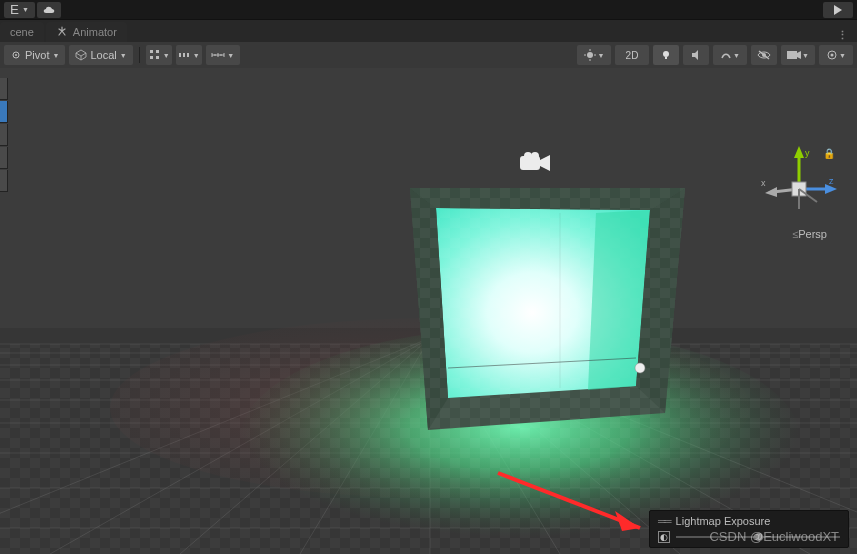 The width and height of the screenshot is (857, 554). I want to click on exposure-title-row: ══ Lightmap Exposure, so click(749, 521).